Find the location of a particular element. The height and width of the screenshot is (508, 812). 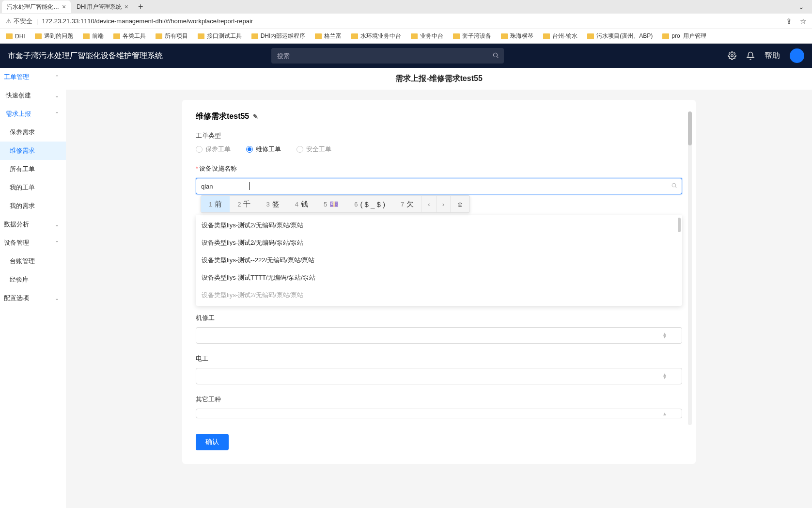

insecure-badge: ⚠ 不安全 is located at coordinates (19, 21).